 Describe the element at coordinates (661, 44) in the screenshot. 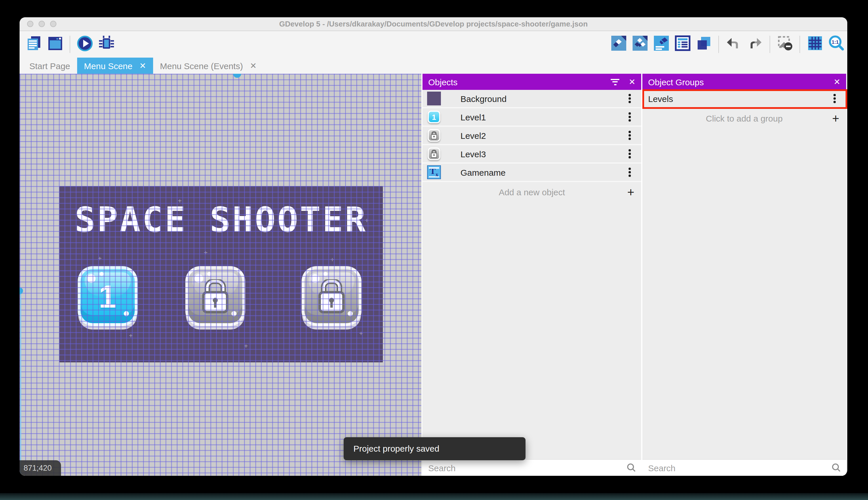

I see `scene-properties-icon` at that location.